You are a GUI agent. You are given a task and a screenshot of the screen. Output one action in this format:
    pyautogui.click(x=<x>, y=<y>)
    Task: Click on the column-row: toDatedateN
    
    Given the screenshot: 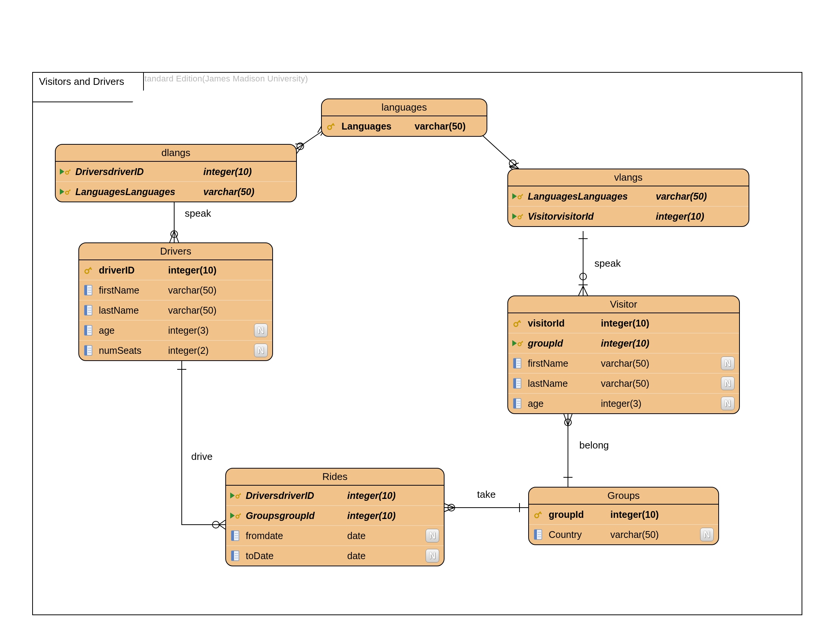 What is the action you would take?
    pyautogui.click(x=335, y=555)
    